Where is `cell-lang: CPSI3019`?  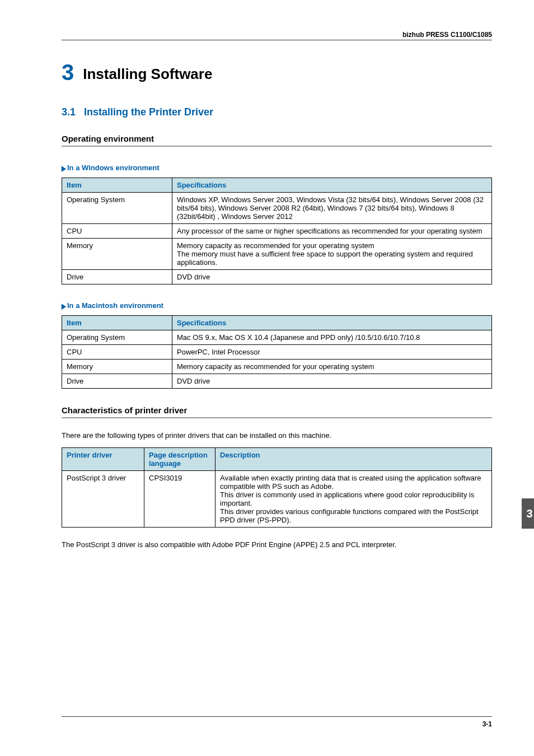 cell-lang: CPSI3019 is located at coordinates (180, 498).